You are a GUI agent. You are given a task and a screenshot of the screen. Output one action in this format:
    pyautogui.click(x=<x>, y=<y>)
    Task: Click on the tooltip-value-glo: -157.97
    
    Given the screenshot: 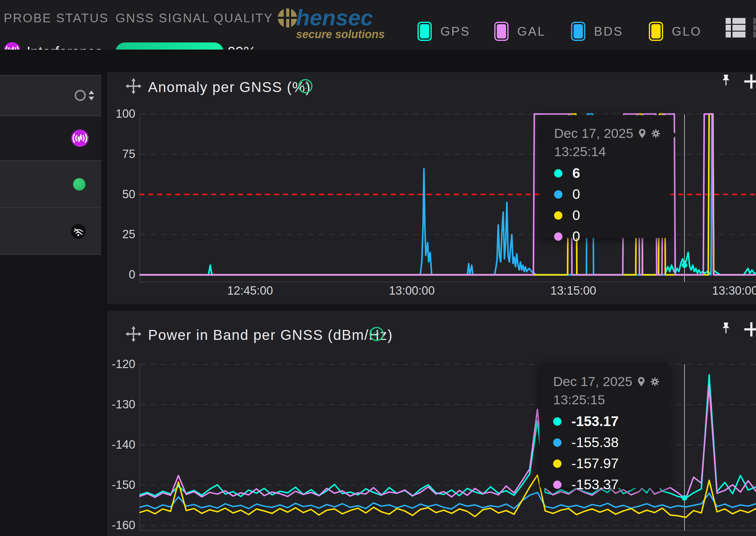 What is the action you would take?
    pyautogui.click(x=595, y=463)
    